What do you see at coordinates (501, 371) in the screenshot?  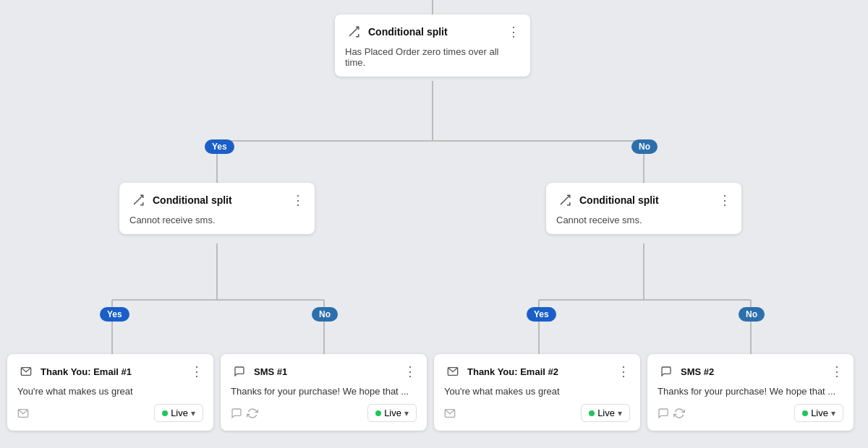 I see `email2-title-group: Thank You: Email #2` at bounding box center [501, 371].